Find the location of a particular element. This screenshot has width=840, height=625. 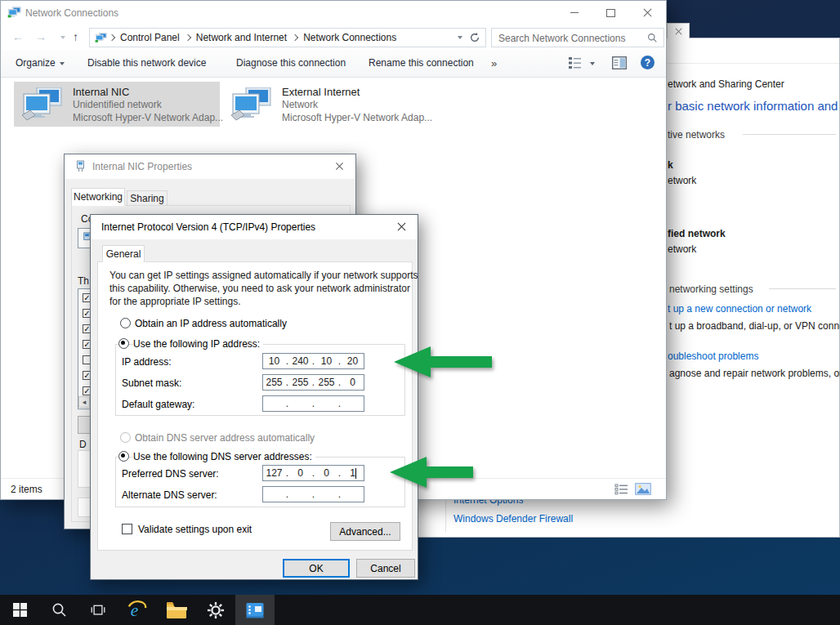

rename-connection-button: Rename this connection is located at coordinates (422, 63).